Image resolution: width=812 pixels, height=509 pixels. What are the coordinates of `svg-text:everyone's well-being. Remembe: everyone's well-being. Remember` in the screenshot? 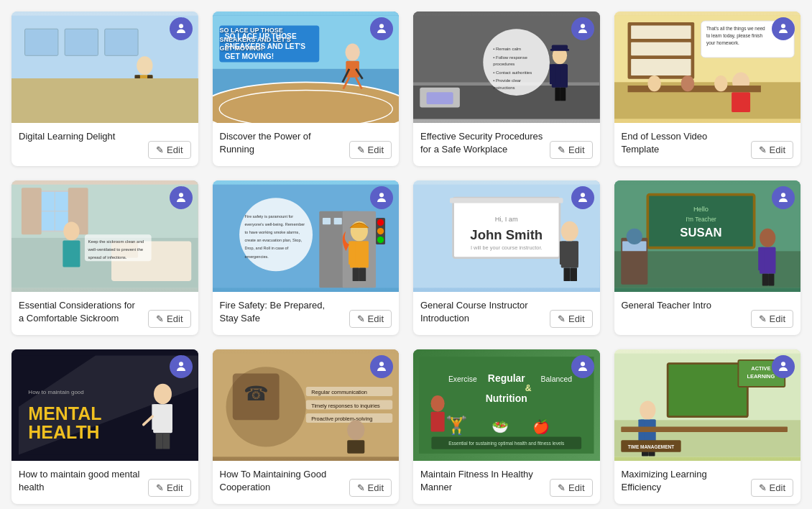 It's located at (274, 224).